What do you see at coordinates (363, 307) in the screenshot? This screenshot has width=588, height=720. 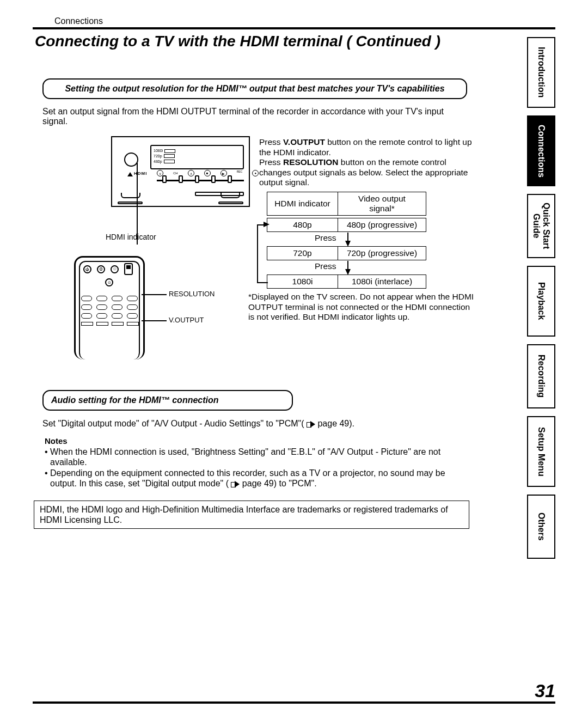 I see `table-footnote: *Displayed on the TV screen. Do not appe…` at bounding box center [363, 307].